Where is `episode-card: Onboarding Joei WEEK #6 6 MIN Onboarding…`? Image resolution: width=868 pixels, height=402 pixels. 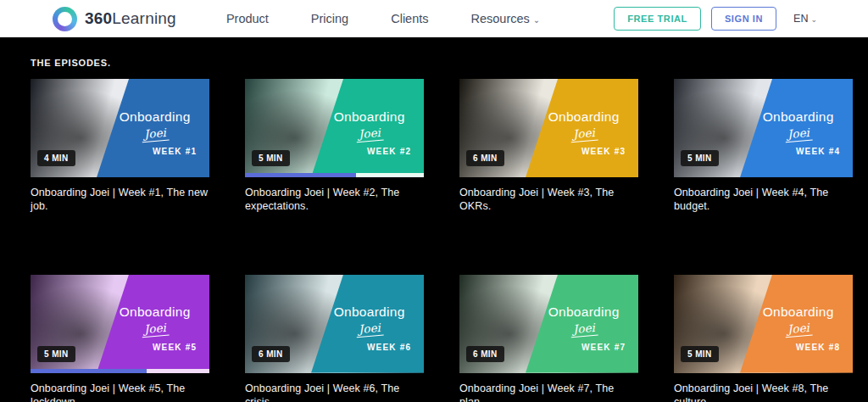 episode-card: Onboarding Joei WEEK #6 6 MIN Onboarding… is located at coordinates (334, 338).